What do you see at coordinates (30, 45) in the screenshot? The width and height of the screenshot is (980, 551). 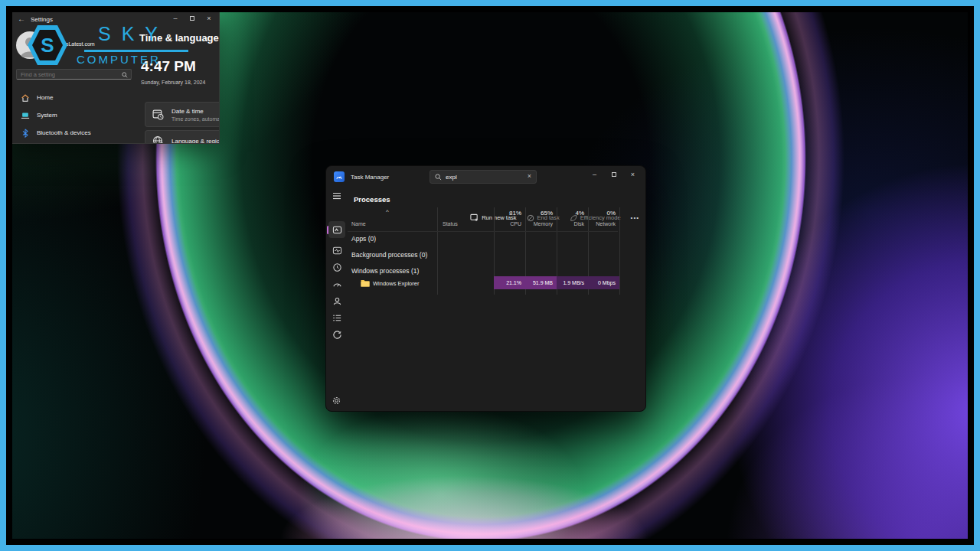 I see `person-icon` at bounding box center [30, 45].